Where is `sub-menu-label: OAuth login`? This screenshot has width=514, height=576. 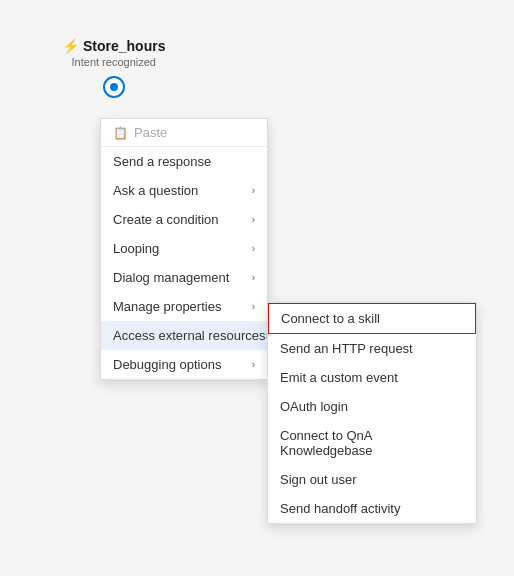 sub-menu-label: OAuth login is located at coordinates (314, 406).